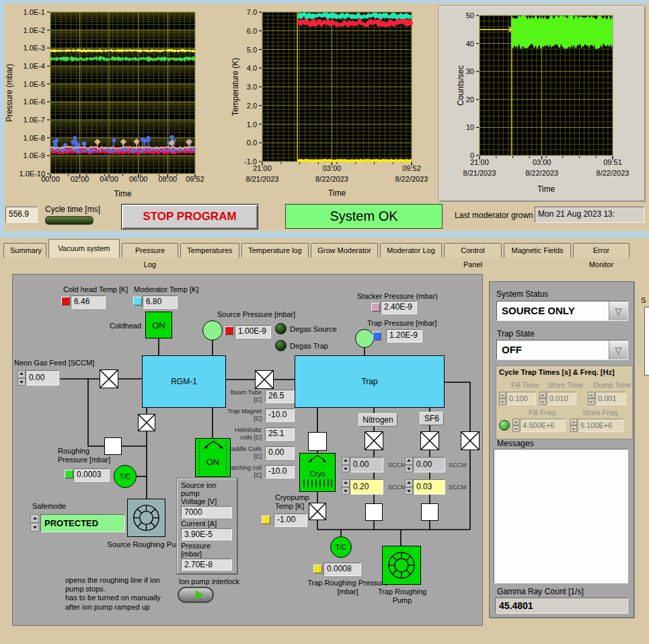  Describe the element at coordinates (34, 138) in the screenshot. I see `svg-text: 1.0E-8` at that location.